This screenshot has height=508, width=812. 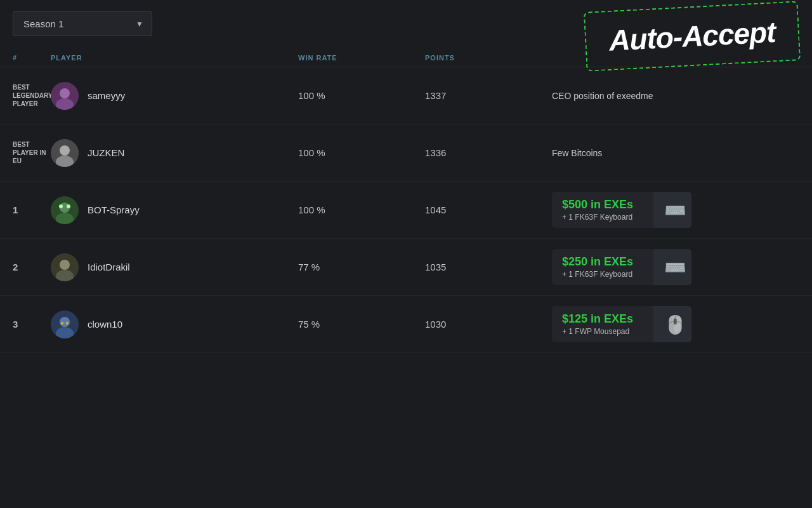 What do you see at coordinates (488, 152) in the screenshot?
I see `points: 1336` at bounding box center [488, 152].